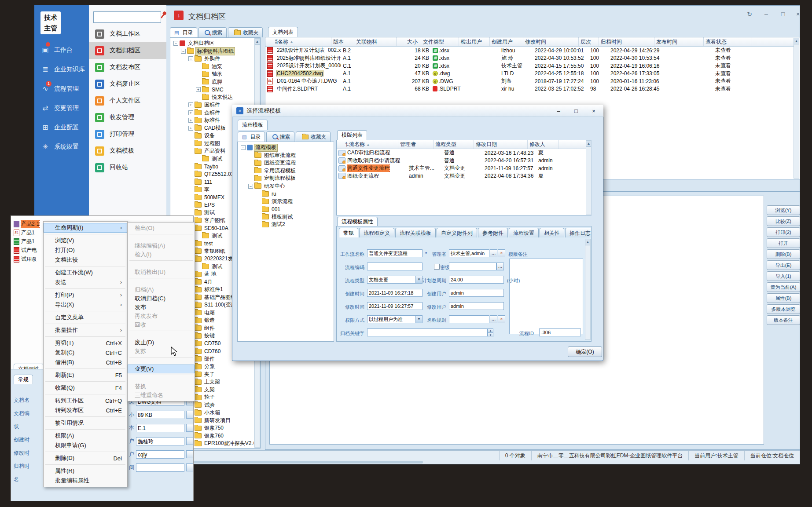  What do you see at coordinates (783, 254) in the screenshot?
I see `action-button: 删除(B)` at bounding box center [783, 254].